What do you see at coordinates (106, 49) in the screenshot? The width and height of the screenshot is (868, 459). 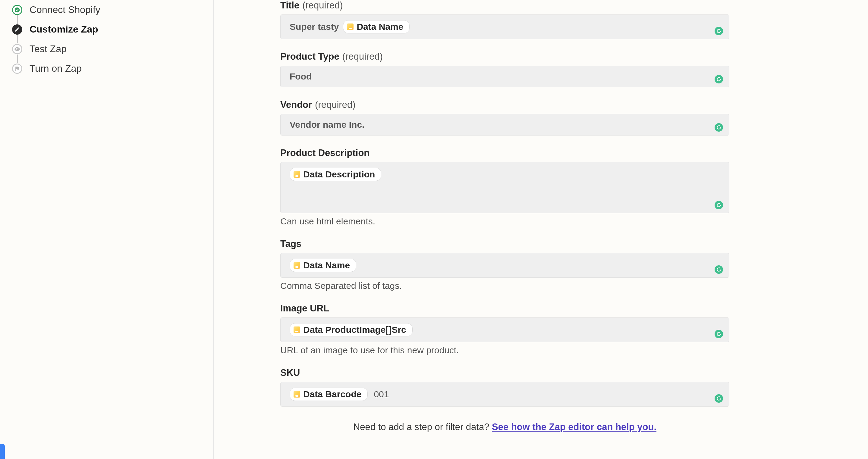 I see `step-test-zap: Test Zap` at bounding box center [106, 49].